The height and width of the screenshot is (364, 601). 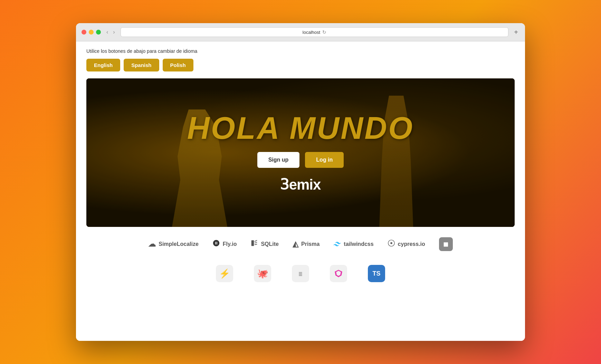 I want to click on tech-logo-prisma: ◭ Prisma, so click(x=306, y=244).